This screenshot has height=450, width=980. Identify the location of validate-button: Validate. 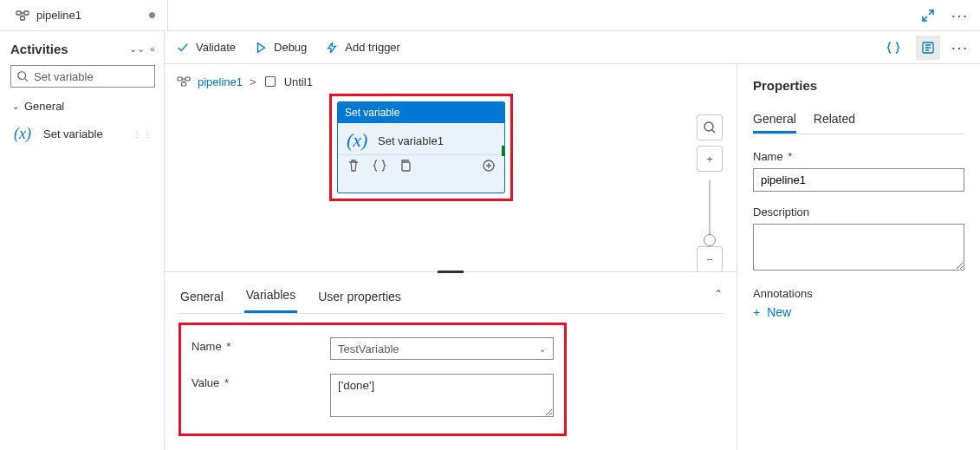
(206, 47).